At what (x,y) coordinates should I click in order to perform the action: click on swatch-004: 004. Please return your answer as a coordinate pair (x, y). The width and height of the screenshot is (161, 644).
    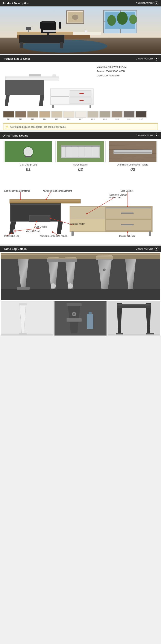
    Looking at the image, I should click on (45, 116).